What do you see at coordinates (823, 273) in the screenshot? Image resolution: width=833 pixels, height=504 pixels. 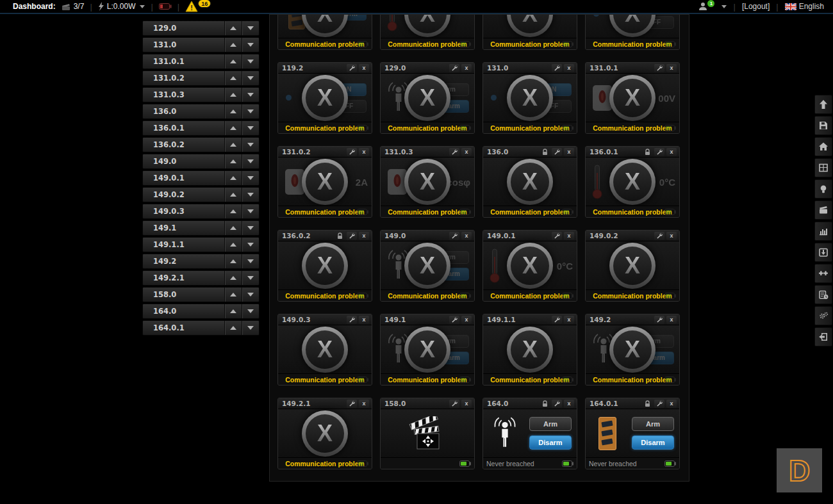 I see `toolbar-plugins-button` at bounding box center [823, 273].